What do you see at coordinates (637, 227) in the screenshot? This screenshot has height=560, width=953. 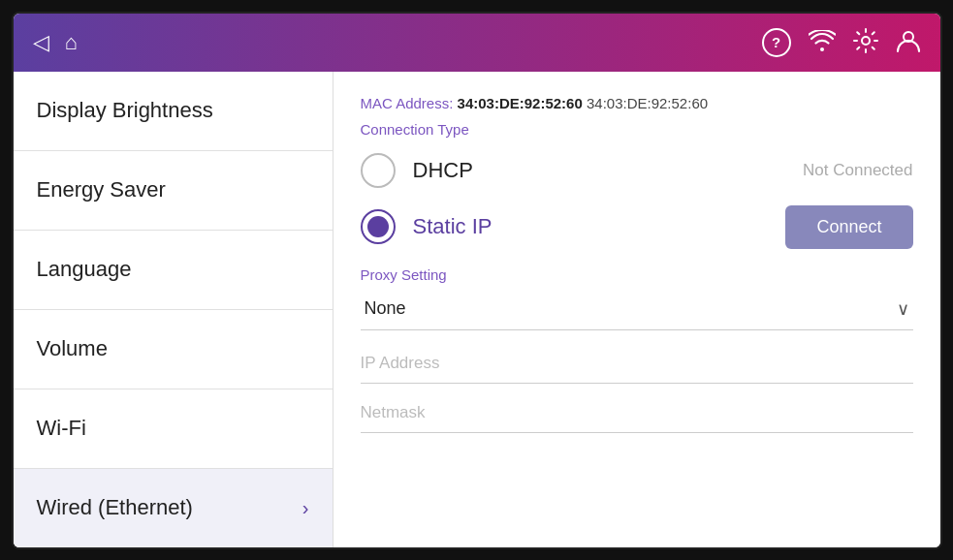 I see `static-ip-row: Static IP Connect` at bounding box center [637, 227].